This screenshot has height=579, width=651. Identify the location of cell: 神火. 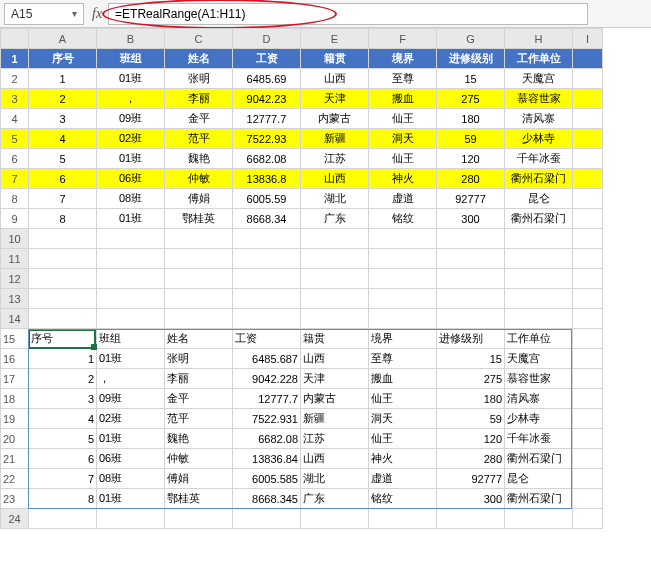
(403, 179).